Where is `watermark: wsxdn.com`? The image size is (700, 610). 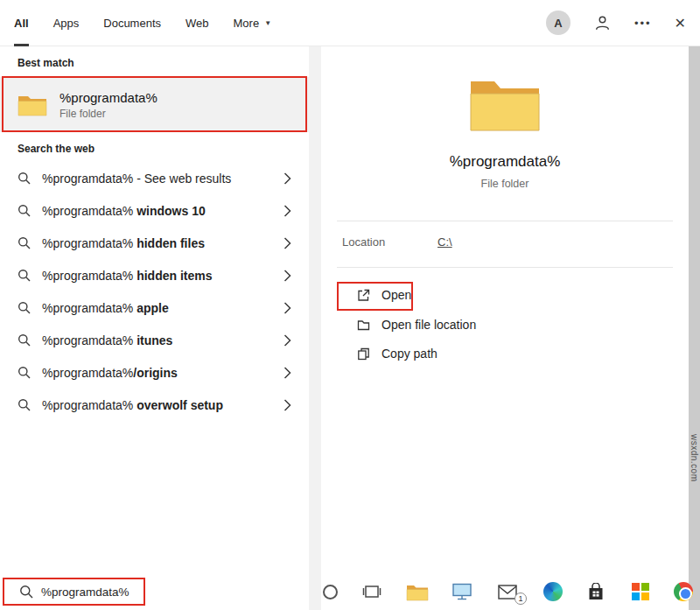
watermark: wsxdn.com is located at coordinates (695, 459).